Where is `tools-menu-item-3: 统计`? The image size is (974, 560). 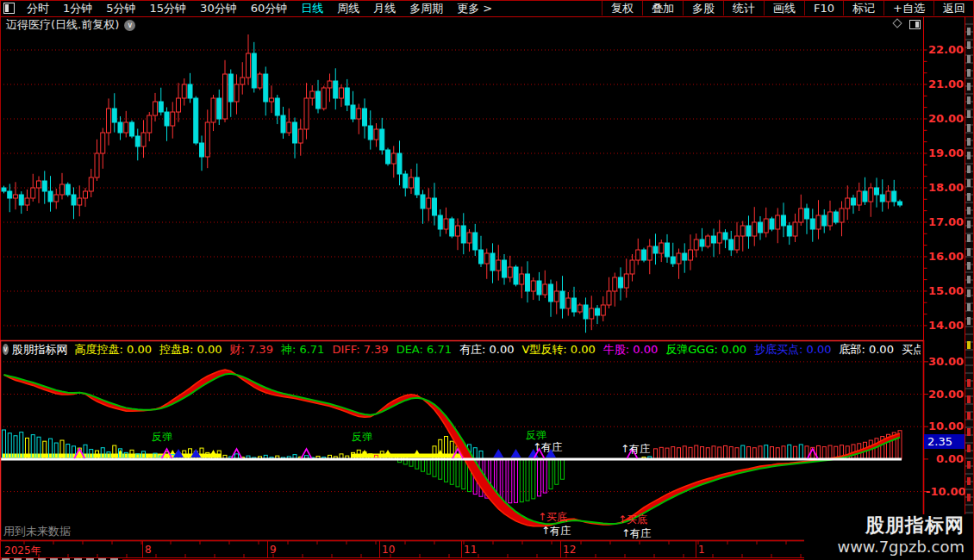 tools-menu-item-3: 统计 is located at coordinates (743, 9).